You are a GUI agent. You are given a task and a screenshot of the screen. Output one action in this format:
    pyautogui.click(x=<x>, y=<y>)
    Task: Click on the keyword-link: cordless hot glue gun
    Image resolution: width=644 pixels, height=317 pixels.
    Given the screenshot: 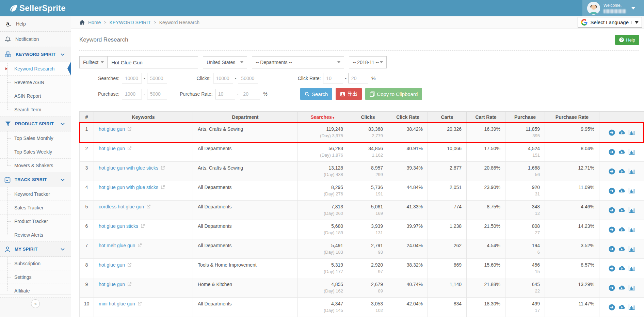 What is the action you would take?
    pyautogui.click(x=121, y=207)
    